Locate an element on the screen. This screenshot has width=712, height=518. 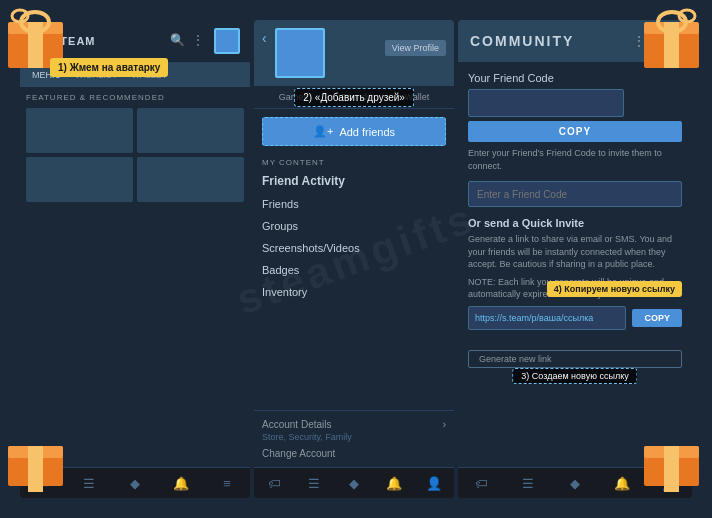
account-details-sub: Store, Security, Family is located at coordinates (354, 437).